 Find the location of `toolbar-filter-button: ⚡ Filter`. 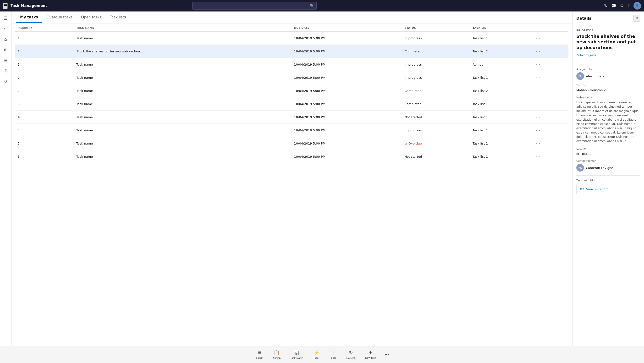

toolbar-filter-button: ⚡ Filter is located at coordinates (316, 355).